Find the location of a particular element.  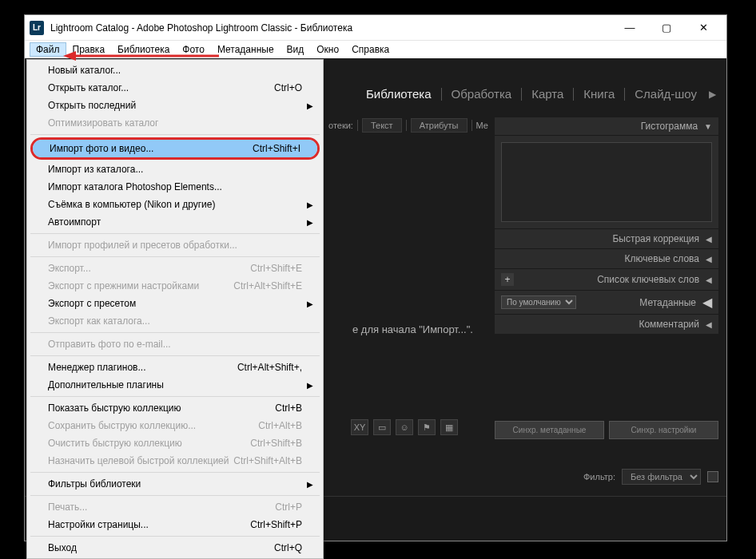

sync-bar: Синхр. метаданные Синхр. настройки is located at coordinates (607, 430).